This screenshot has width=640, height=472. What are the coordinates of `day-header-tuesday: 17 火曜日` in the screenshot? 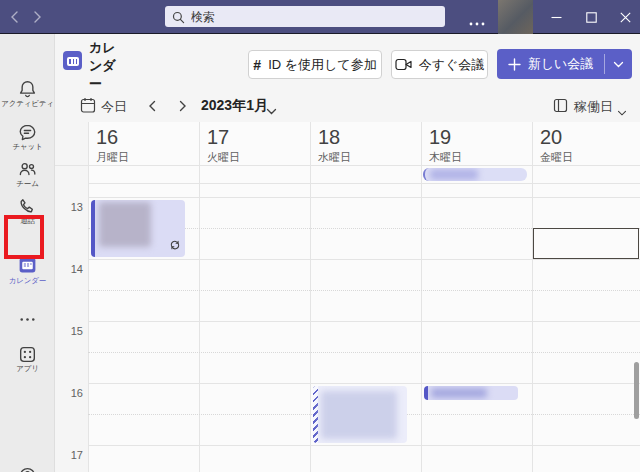 It's located at (257, 146).